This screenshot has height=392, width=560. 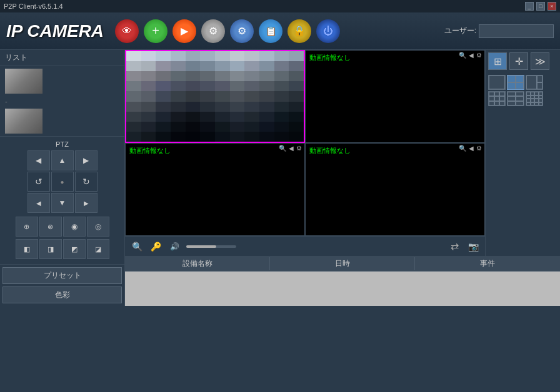 What do you see at coordinates (534, 82) in the screenshot?
I see `layout-1p3` at bounding box center [534, 82].